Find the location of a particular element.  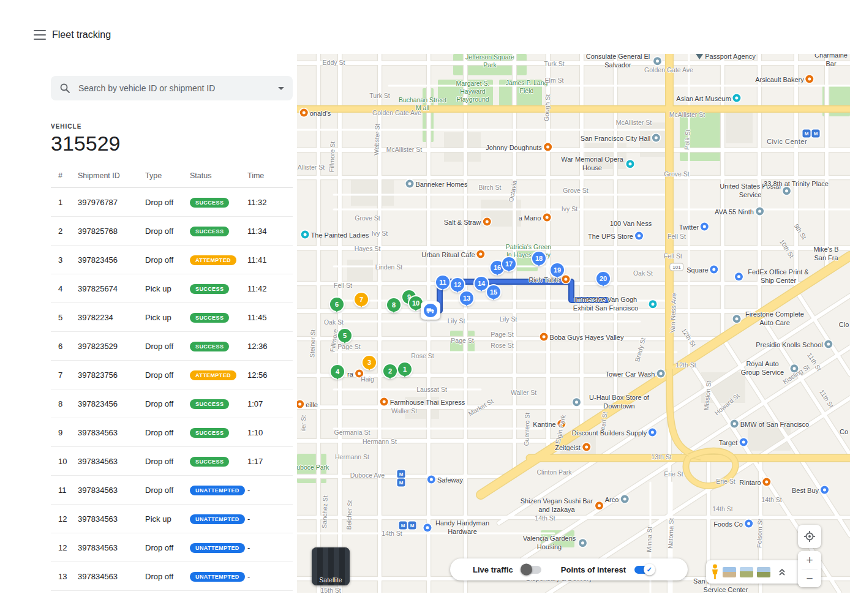

table-row: 10397834563Drop offSUCCESS1:17 is located at coordinates (171, 462).